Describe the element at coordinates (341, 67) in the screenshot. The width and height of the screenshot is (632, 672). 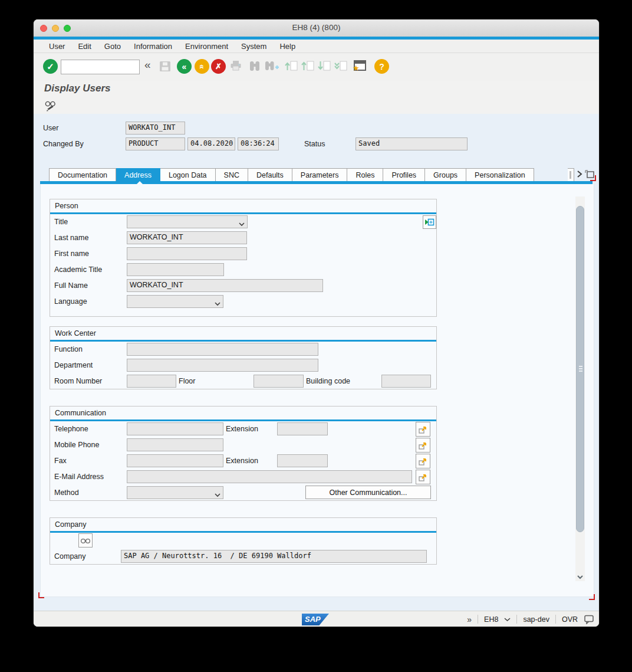
I see `last-page-icon` at that location.